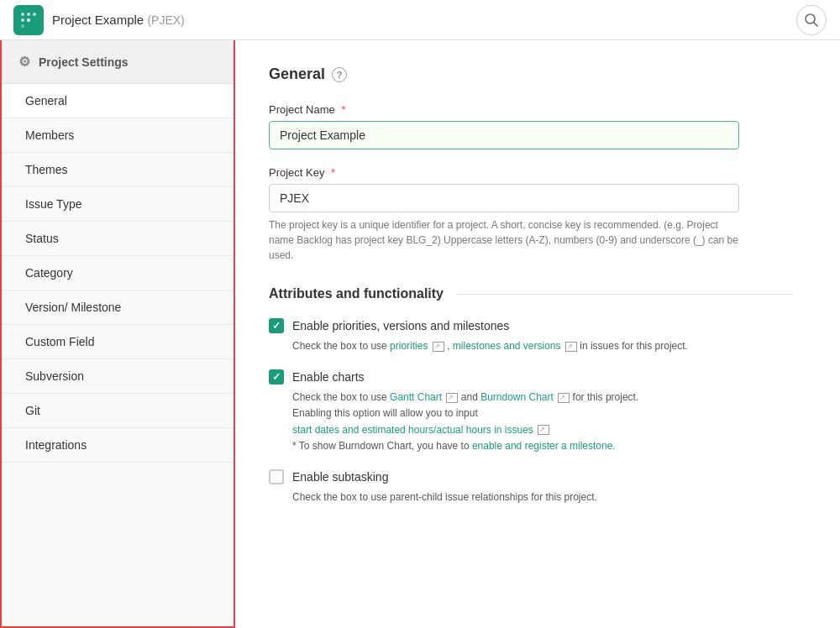 This screenshot has height=628, width=840. Describe the element at coordinates (408, 346) in the screenshot. I see `priorities-link: priorities` at that location.